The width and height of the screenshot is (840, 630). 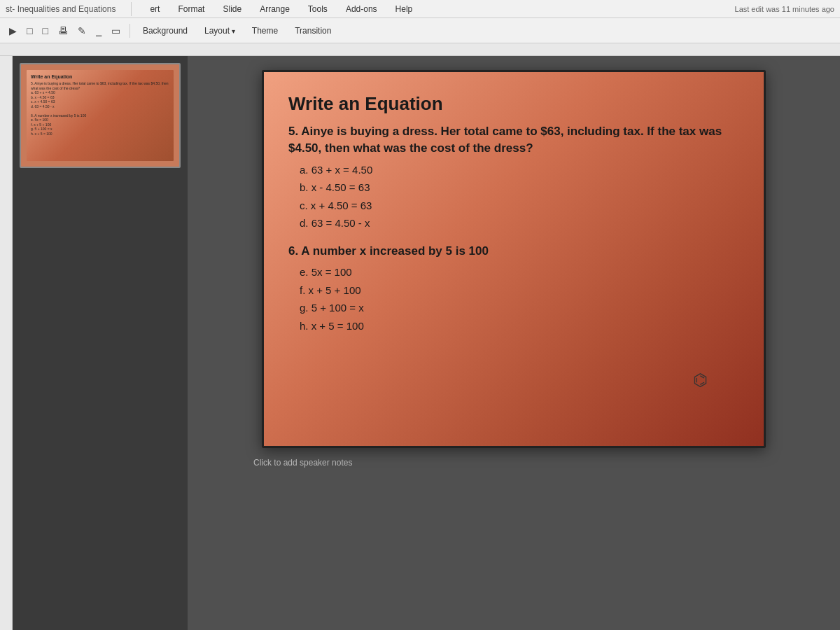 What do you see at coordinates (130, 31) in the screenshot?
I see `toolbar-divider` at bounding box center [130, 31].